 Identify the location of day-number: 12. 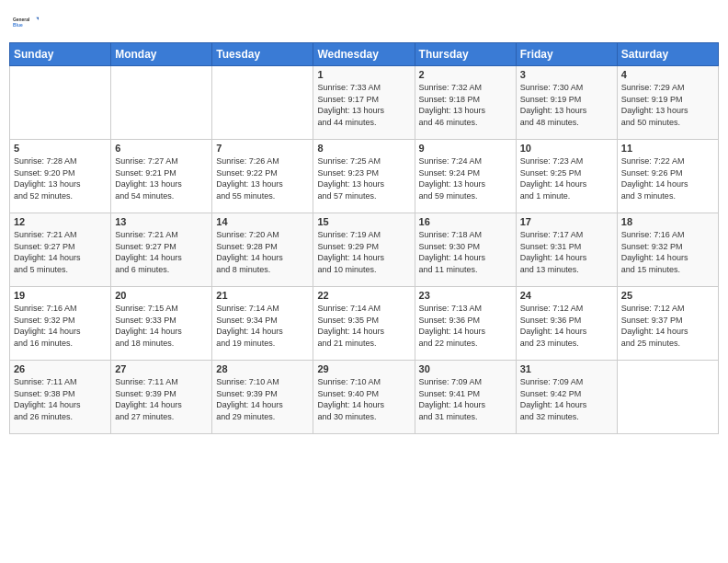
(61, 222).